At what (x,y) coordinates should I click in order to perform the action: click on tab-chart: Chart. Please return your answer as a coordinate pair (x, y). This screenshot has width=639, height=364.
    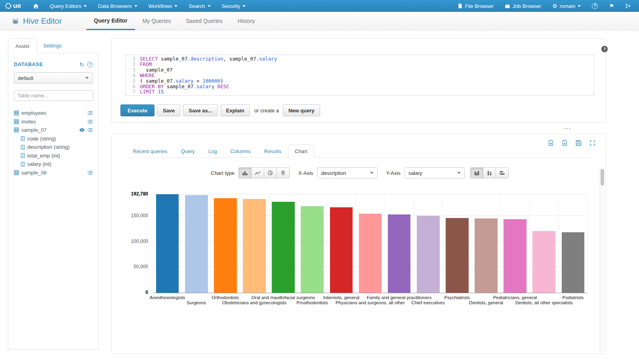
    Looking at the image, I should click on (301, 151).